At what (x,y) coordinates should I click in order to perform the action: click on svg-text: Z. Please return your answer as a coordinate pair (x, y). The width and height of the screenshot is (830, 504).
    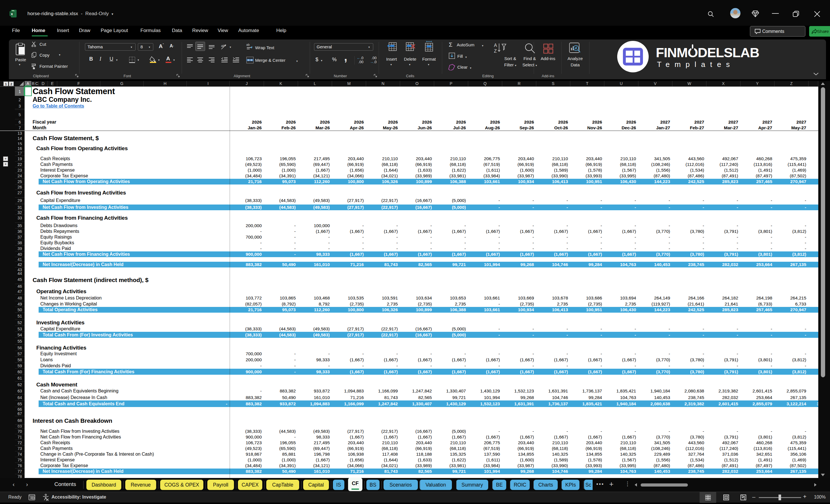
    Looking at the image, I should click on (495, 51).